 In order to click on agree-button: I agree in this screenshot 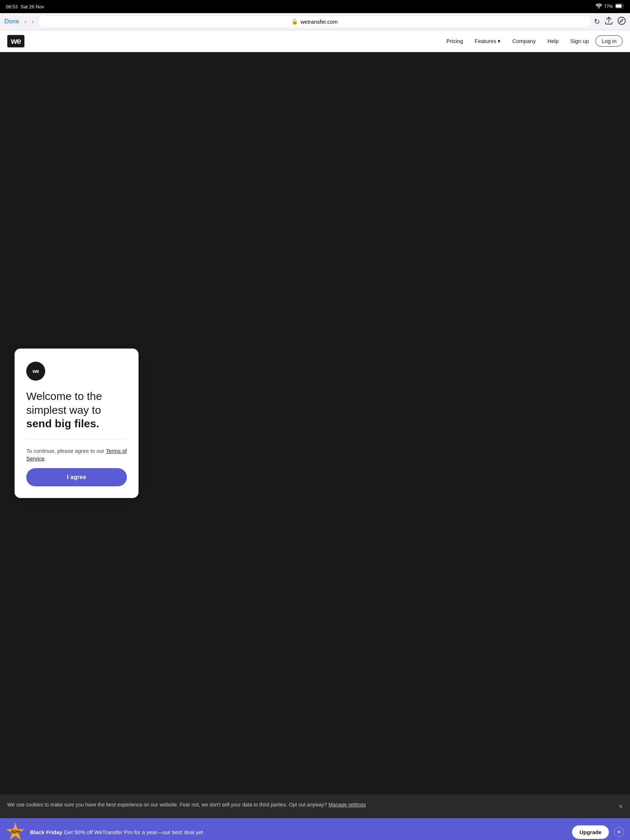, I will do `click(77, 477)`.